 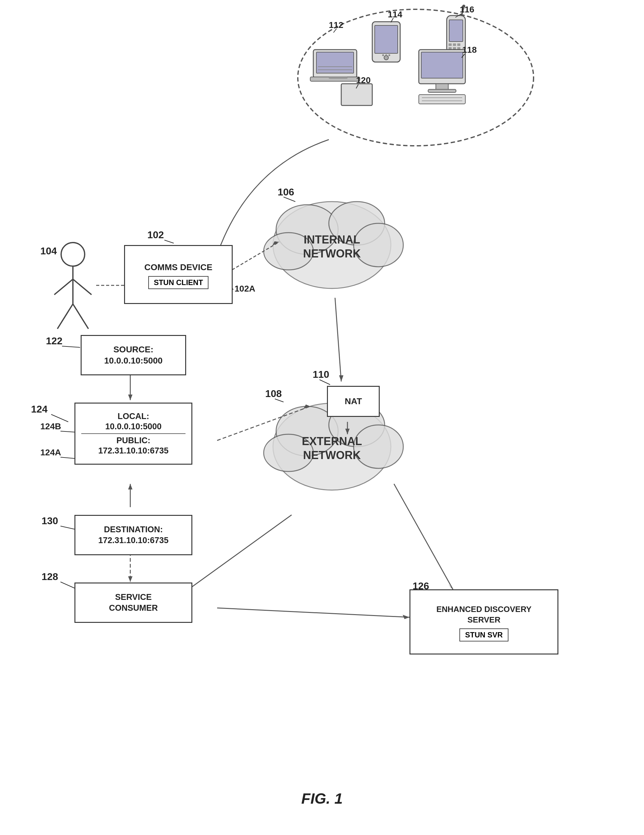 What do you see at coordinates (286, 192) in the screenshot?
I see `svg-text: 106` at bounding box center [286, 192].